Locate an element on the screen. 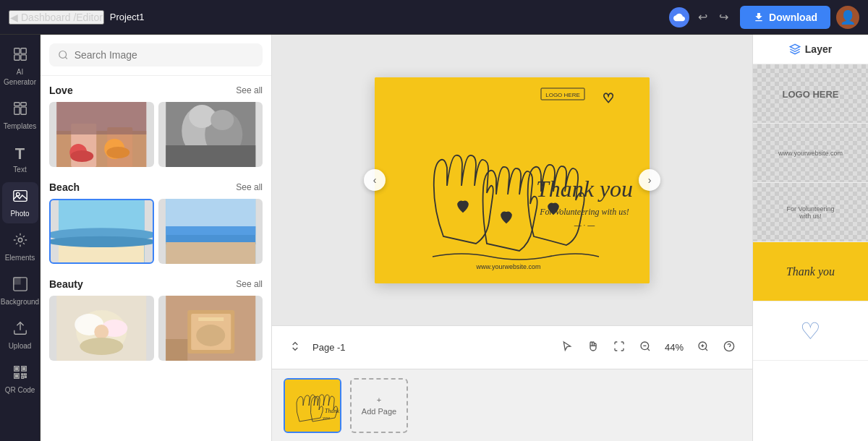 This screenshot has width=868, height=441. templates-icon is located at coordinates (20, 110).